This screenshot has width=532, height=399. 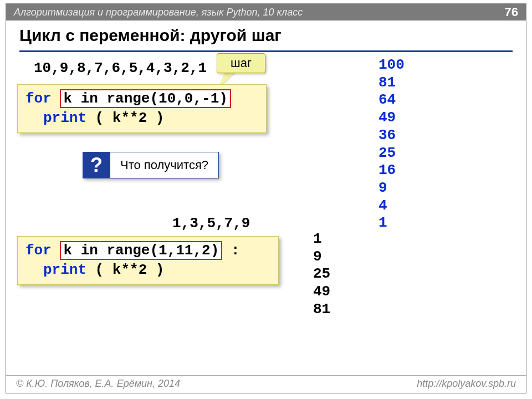 I want to click on code1-expr: ( k**2 ), so click(x=125, y=118).